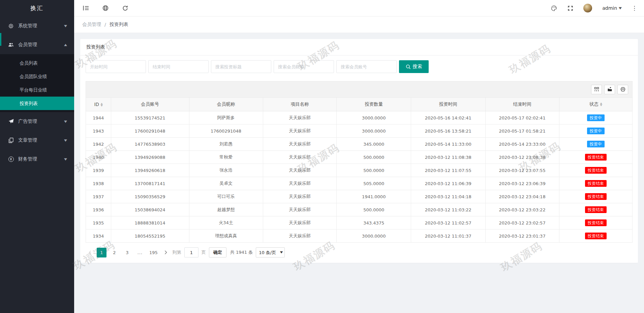  What do you see at coordinates (98, 104) in the screenshot?
I see `column-header-id: ID▲▼` at bounding box center [98, 104].